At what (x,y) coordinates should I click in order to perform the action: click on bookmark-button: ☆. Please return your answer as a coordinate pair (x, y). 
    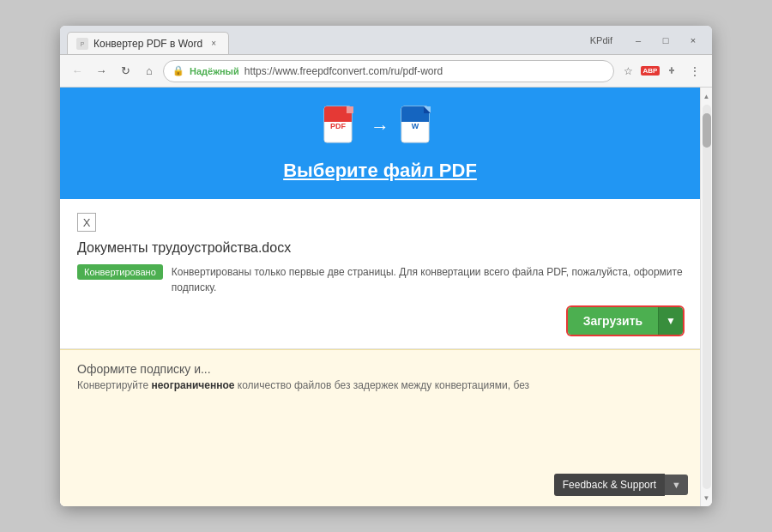
    Looking at the image, I should click on (628, 71).